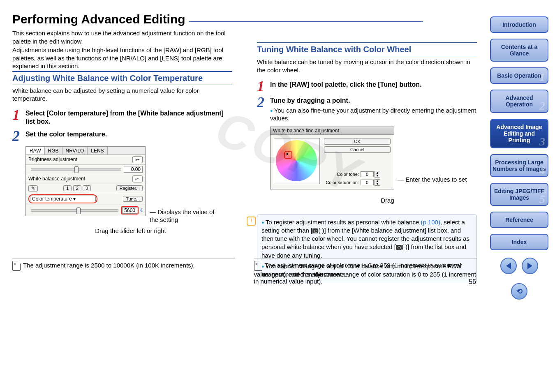  I want to click on nav-next-button, so click(530, 266).